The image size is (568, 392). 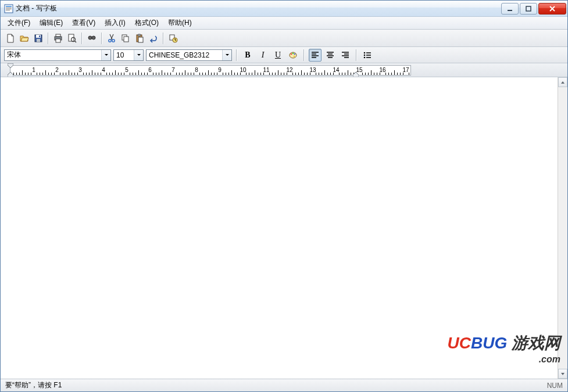 I want to click on bullets-button, so click(x=367, y=55).